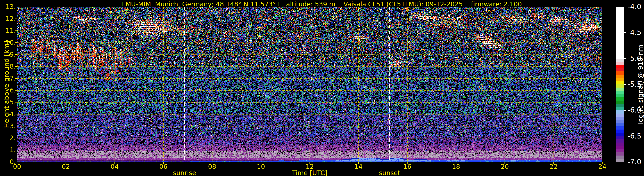 The width and height of the screenshot is (644, 176). What do you see at coordinates (8, 138) in the screenshot?
I see `y-tick-label: 2.` at bounding box center [8, 138].